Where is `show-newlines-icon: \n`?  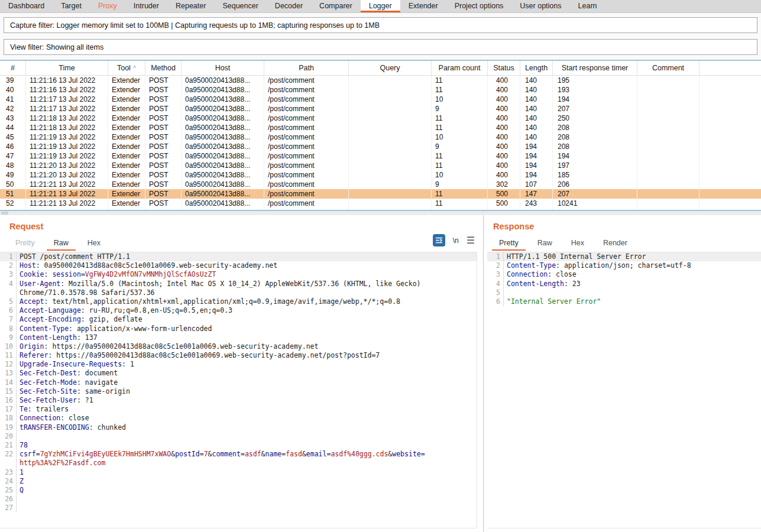
show-newlines-icon: \n is located at coordinates (456, 241).